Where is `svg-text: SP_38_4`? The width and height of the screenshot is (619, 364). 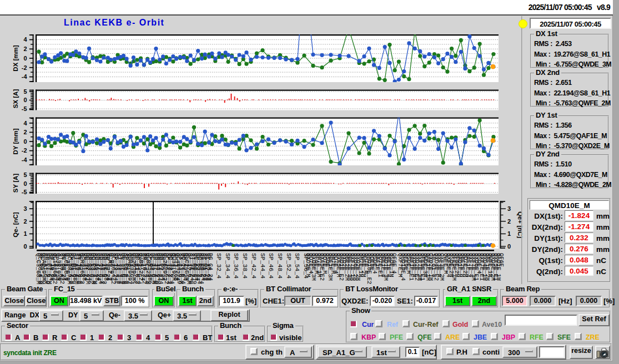 svg-text: SP_38_4 is located at coordinates (245, 266).